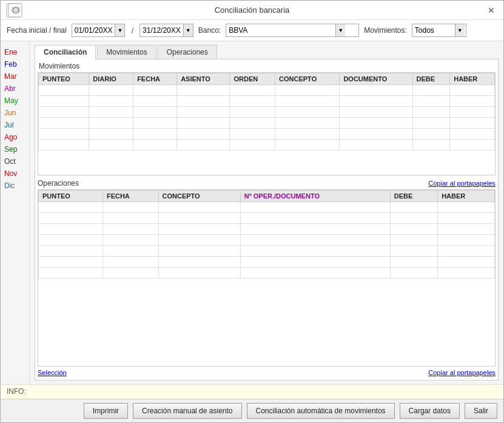 The width and height of the screenshot is (504, 423). I want to click on op-col-concepto: CONCEPTO, so click(199, 197).